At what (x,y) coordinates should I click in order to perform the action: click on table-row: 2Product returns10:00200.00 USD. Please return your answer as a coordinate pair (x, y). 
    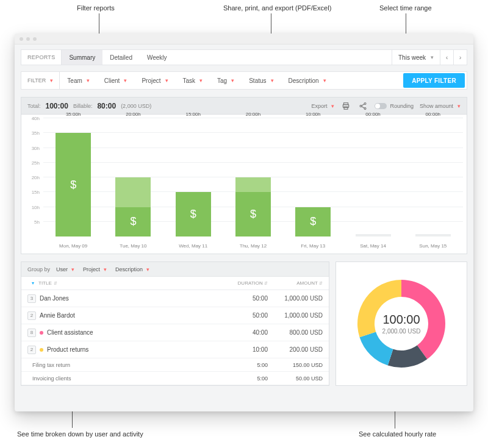
    Looking at the image, I should click on (175, 350).